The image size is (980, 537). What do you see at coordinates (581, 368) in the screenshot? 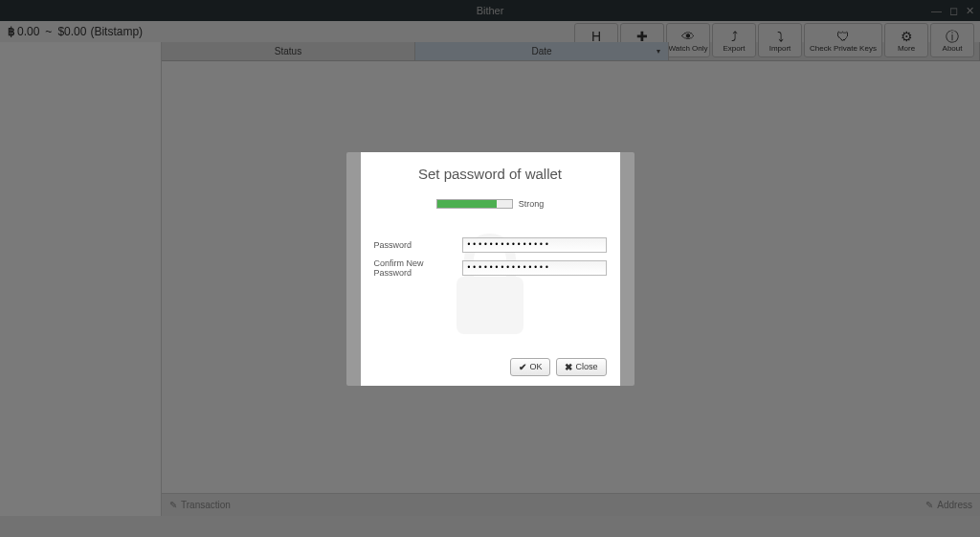
I see `close-button: ✖ Close` at bounding box center [581, 368].